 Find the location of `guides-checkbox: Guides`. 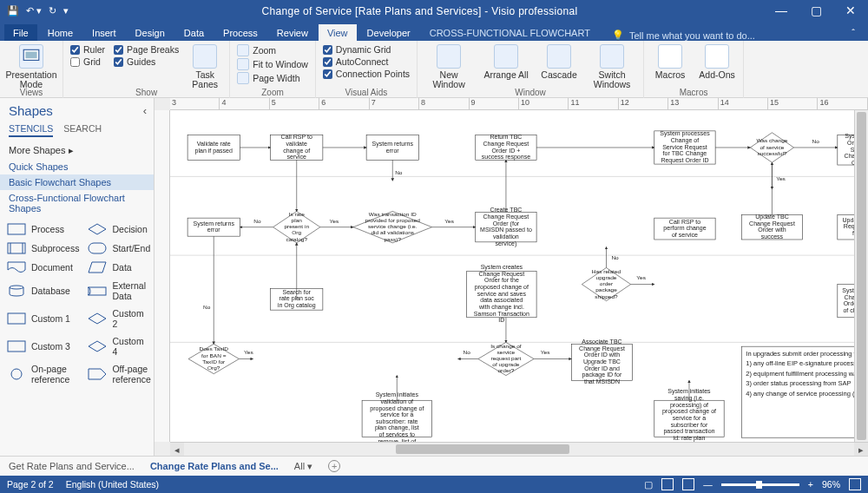

guides-checkbox: Guides is located at coordinates (146, 62).